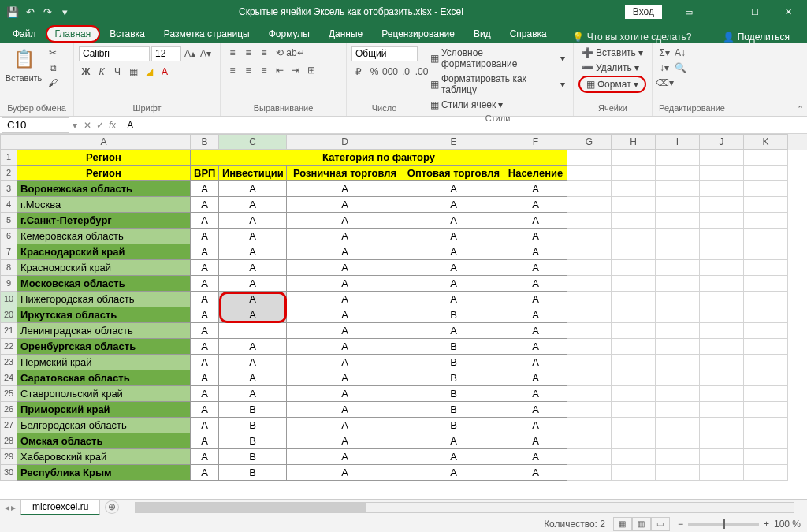 This screenshot has width=807, height=532. Describe the element at coordinates (205, 236) in the screenshot. I see `cell-B6: A` at that location.